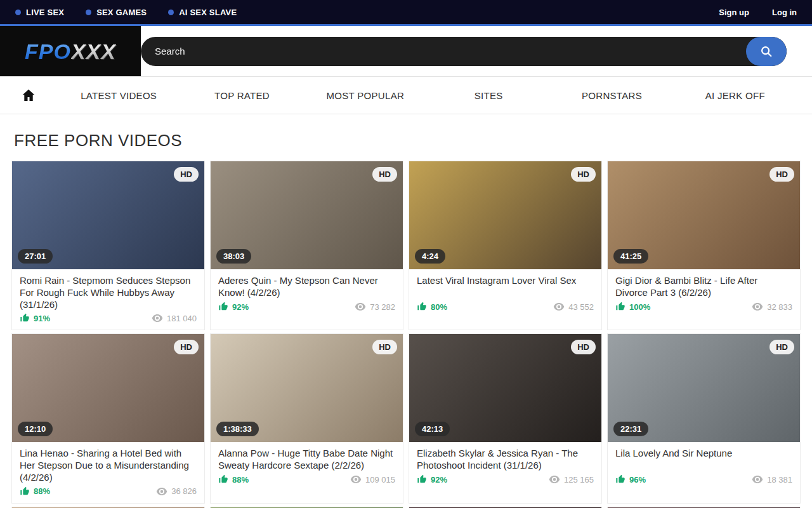  I want to click on video-card: HD 22:31 Lila Lovely And Sir Neptune 96%, so click(704, 418).